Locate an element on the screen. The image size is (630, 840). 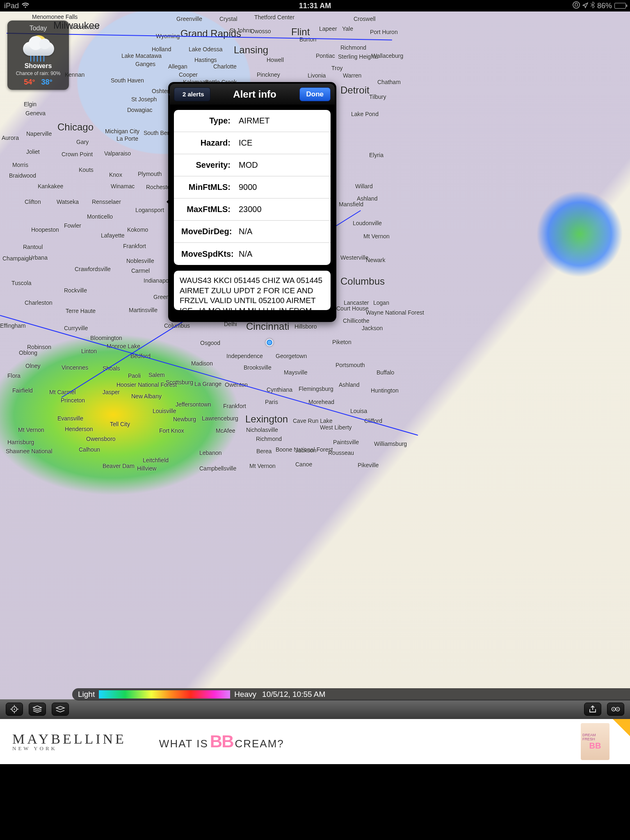
map-city-label: Maysville is located at coordinates (296, 372).